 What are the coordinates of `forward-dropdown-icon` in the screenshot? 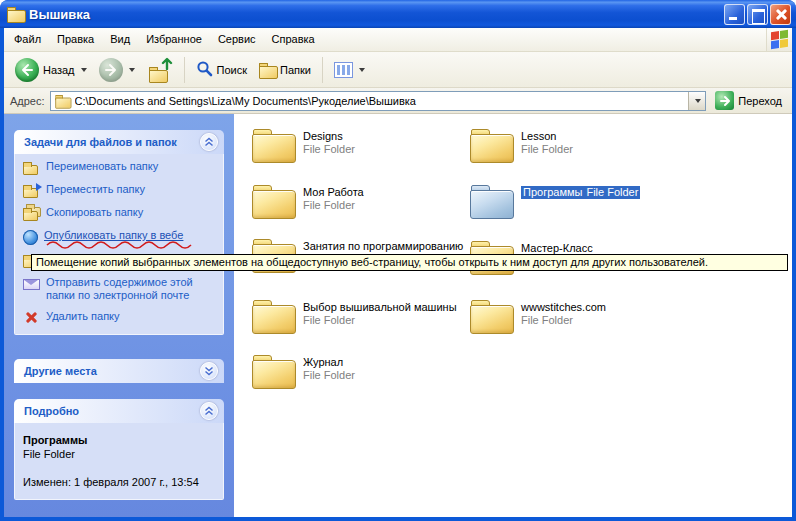 It's located at (132, 70).